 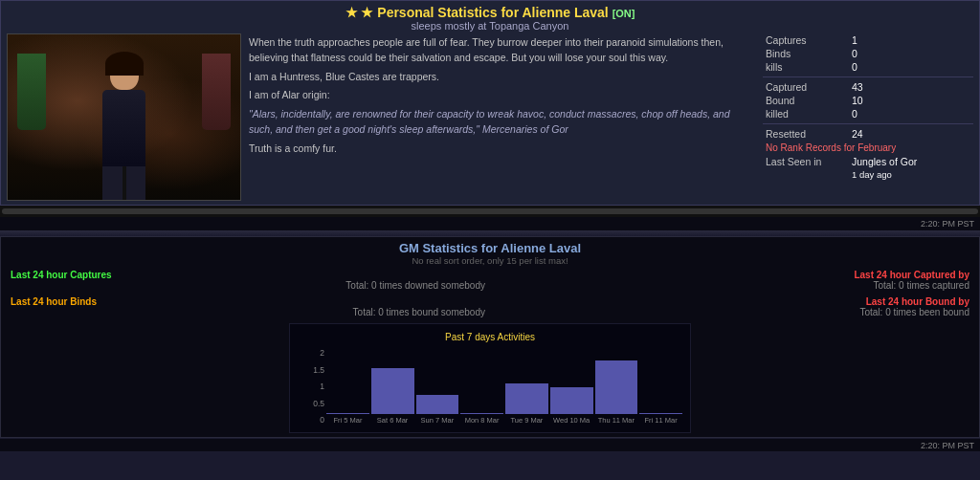 What do you see at coordinates (571, 421) in the screenshot?
I see `bar-label-5: Wed 10 Ma` at bounding box center [571, 421].